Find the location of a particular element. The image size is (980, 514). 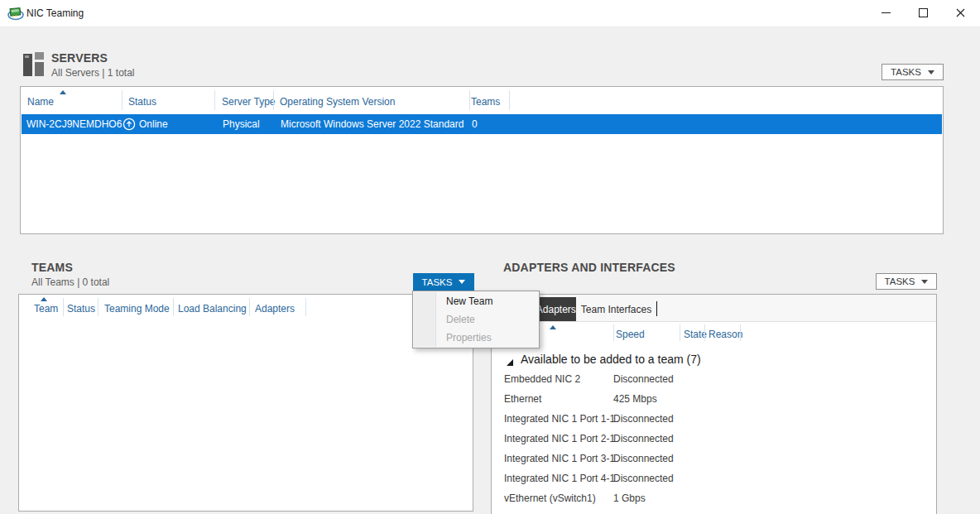

adapter-row: Integrated NIC 1 Port 3-1 Disconnected is located at coordinates (709, 459).